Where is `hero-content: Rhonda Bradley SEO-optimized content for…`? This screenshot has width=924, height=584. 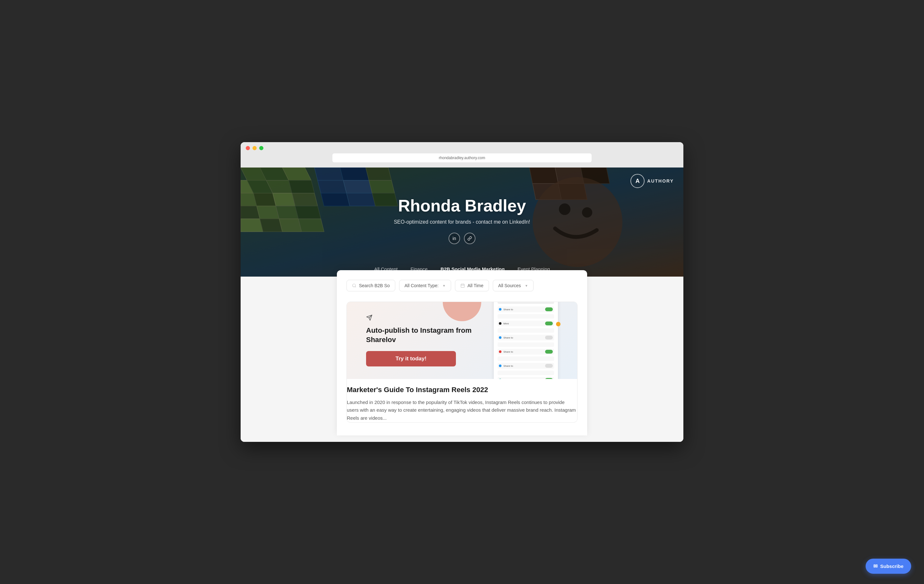
hero-content: Rhonda Bradley SEO-optimized content for… is located at coordinates (462, 222).